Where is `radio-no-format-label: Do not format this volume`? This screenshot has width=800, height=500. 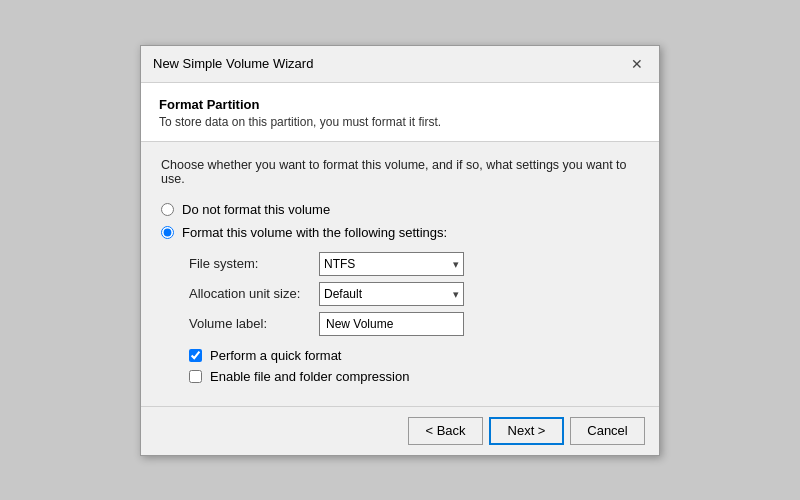 radio-no-format-label: Do not format this volume is located at coordinates (256, 210).